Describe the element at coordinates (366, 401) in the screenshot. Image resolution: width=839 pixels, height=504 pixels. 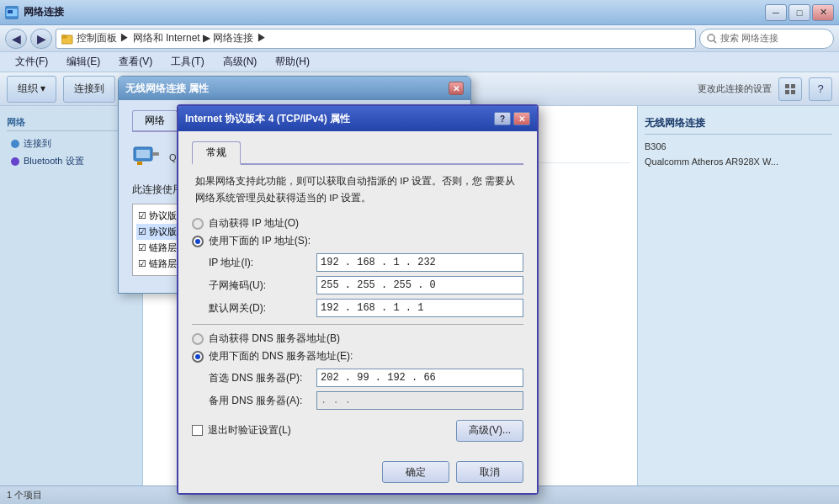
I see `alternate-dns-row: 备用 DNS 服务器(A): . . .` at that location.